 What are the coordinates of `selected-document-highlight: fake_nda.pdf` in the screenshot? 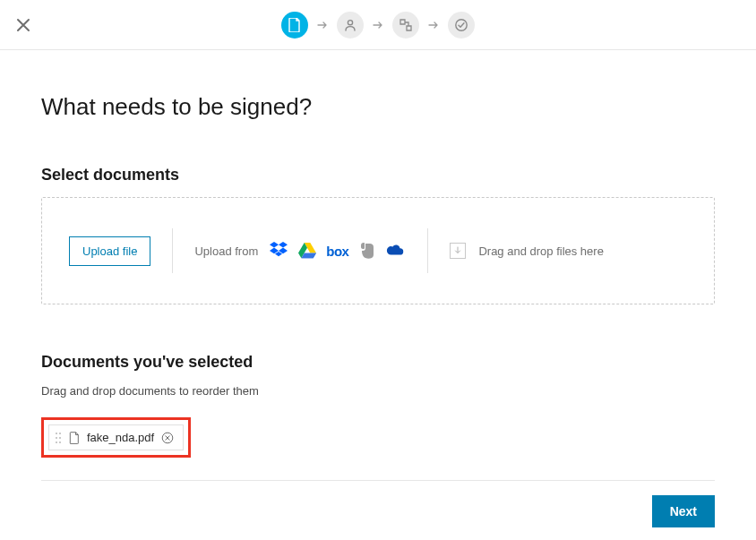 It's located at (116, 437).